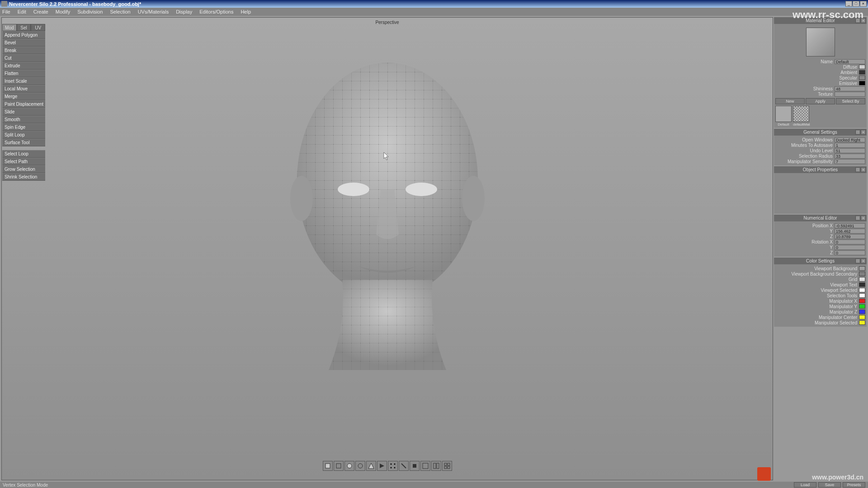  Describe the element at coordinates (862, 301) in the screenshot. I see `color-swatch-manipulator-x` at that location.